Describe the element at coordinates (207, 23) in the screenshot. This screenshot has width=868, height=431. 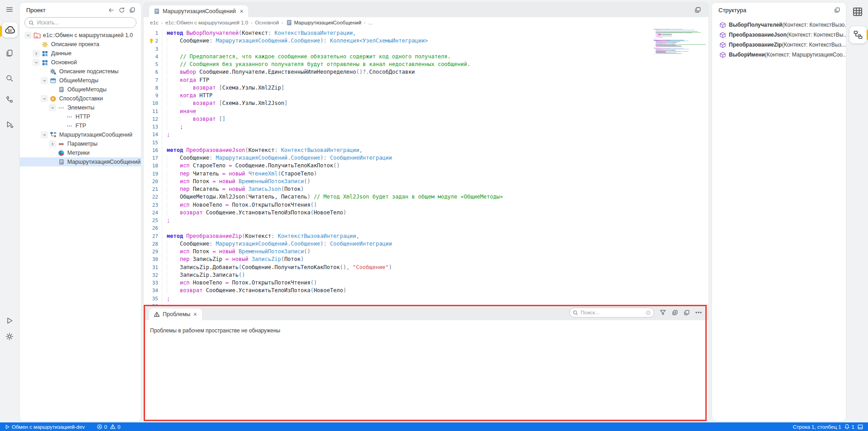
I see `breadcrumb-item: e1c::Обмен с маршрутизацией 1.0` at that location.